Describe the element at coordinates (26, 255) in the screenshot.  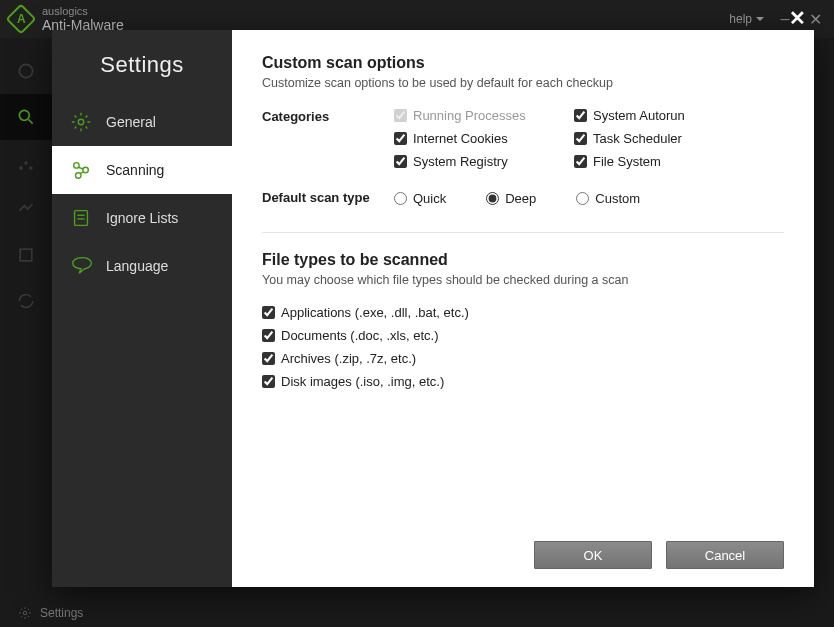
I see `rail-scheduler-icon` at that location.